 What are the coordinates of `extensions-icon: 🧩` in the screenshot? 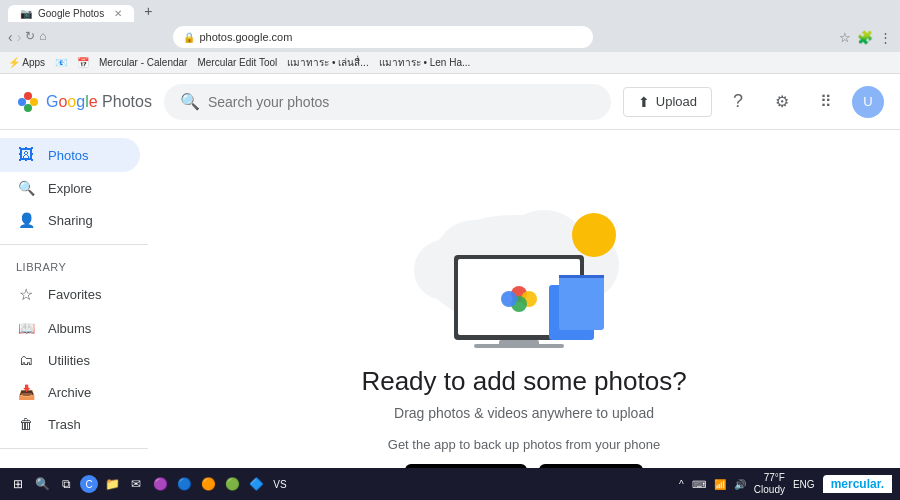 It's located at (865, 38).